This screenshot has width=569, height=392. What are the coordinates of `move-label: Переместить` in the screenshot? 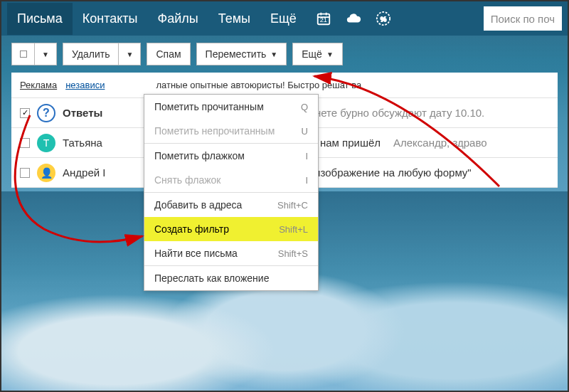 It's located at (236, 54).